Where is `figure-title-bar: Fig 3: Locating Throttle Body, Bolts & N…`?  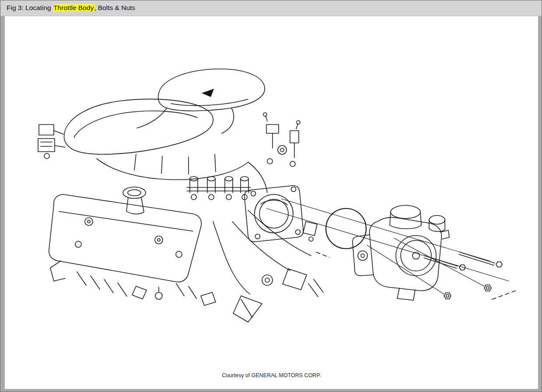
figure-title-bar: Fig 3: Locating Throttle Body, Bolts & N… is located at coordinates (271, 8).